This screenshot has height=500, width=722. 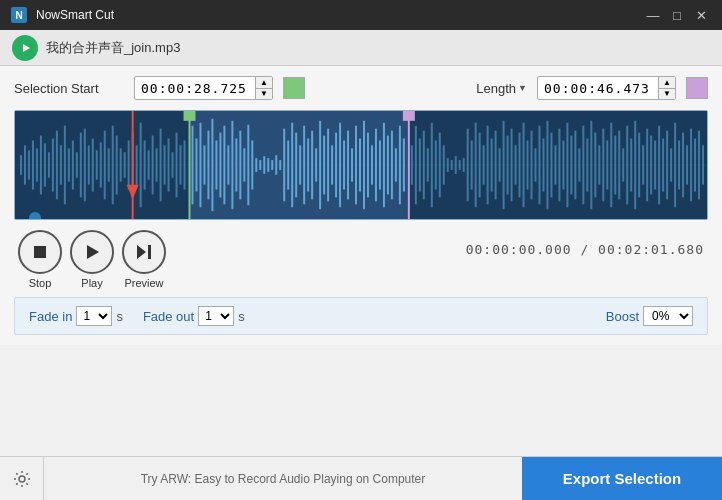 I want to click on preview-circle, so click(x=144, y=252).